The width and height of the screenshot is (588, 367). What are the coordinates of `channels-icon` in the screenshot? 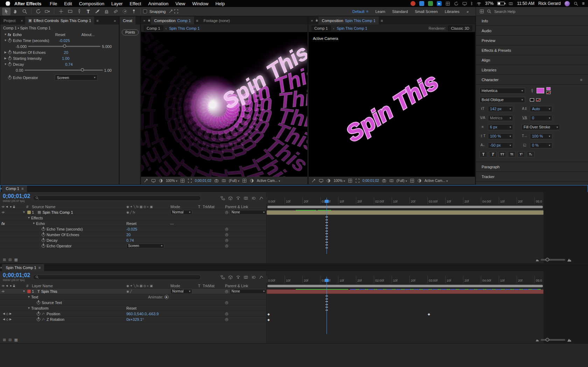 It's located at (328, 181).